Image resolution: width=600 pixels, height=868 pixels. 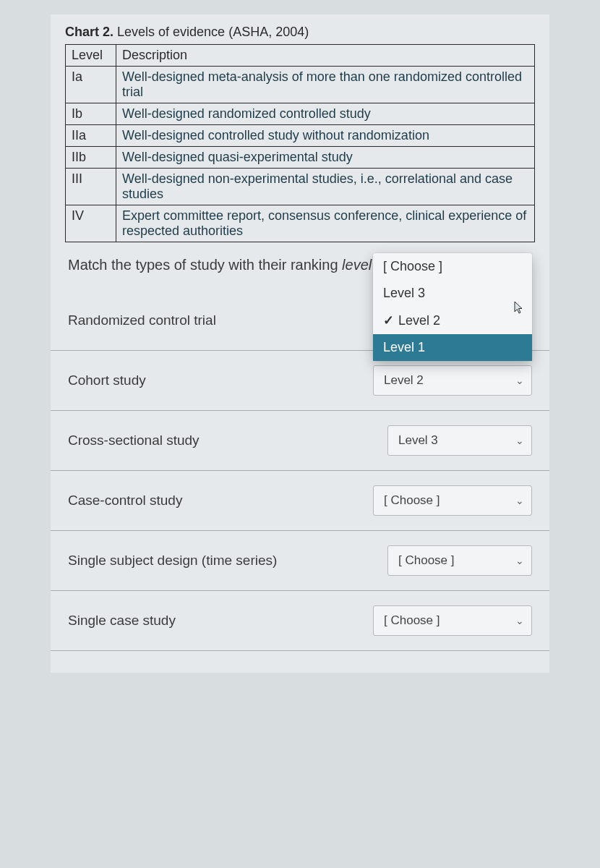 What do you see at coordinates (404, 347) in the screenshot?
I see `dropdown-item-label: Level 1` at bounding box center [404, 347].